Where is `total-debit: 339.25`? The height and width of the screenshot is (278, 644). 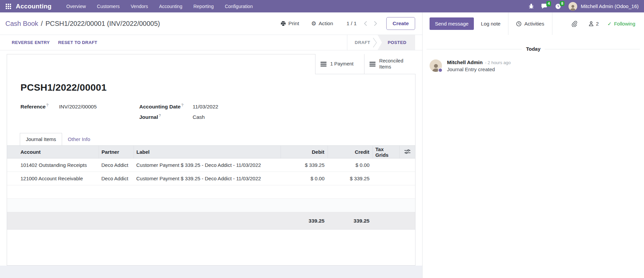
total-debit: 339.25 is located at coordinates (304, 221).